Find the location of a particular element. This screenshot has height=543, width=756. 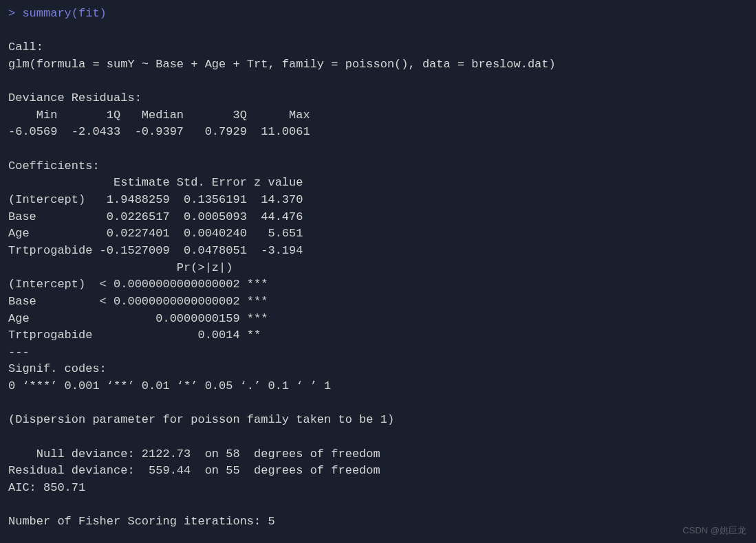

dev-res-columns: Min 1Q Median 3Q Max is located at coordinates (166, 115).